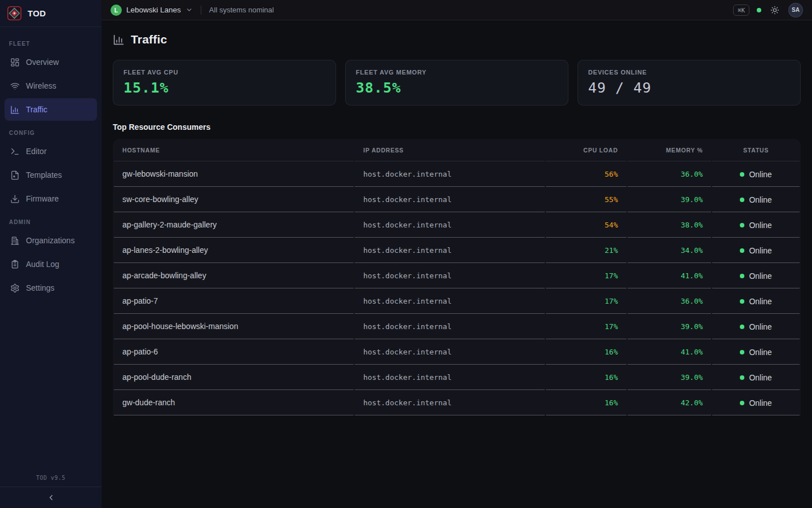 This screenshot has height=508, width=812. What do you see at coordinates (15, 240) in the screenshot?
I see `building-icon` at bounding box center [15, 240].